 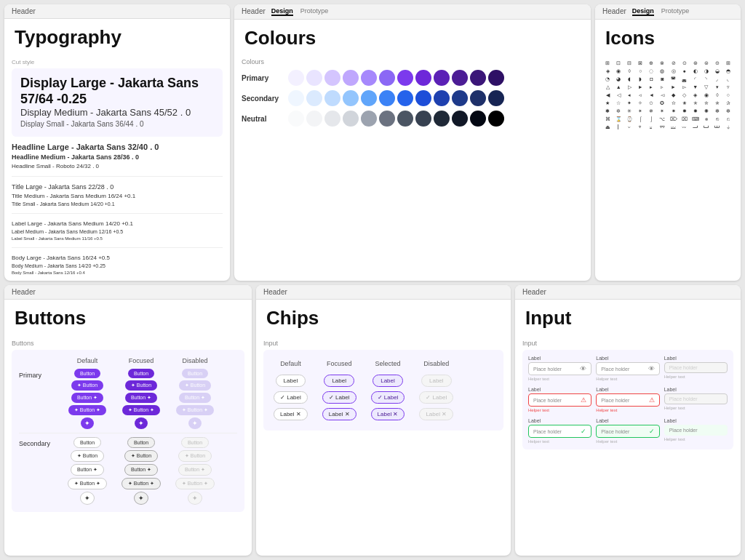 I want to click on primary-focused-icon-btn: ✦ Button, so click(x=141, y=385).